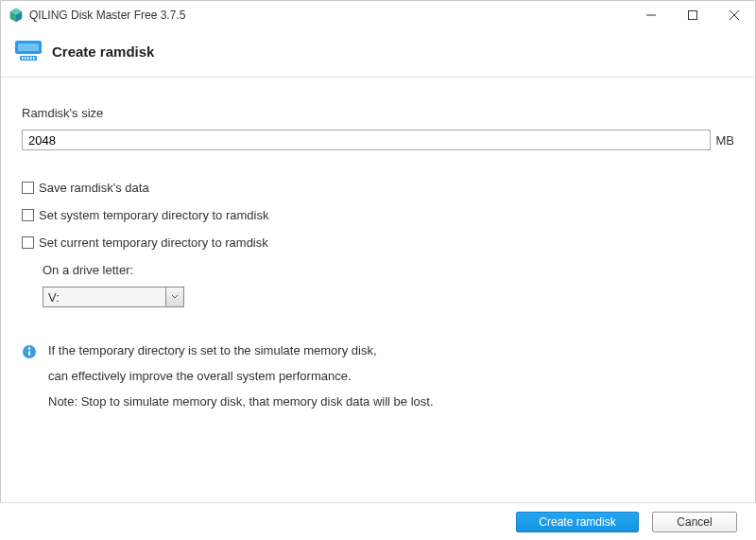 The image size is (756, 540). What do you see at coordinates (241, 376) in the screenshot?
I see `info-line-2: can effectively improve the overall syst…` at bounding box center [241, 376].